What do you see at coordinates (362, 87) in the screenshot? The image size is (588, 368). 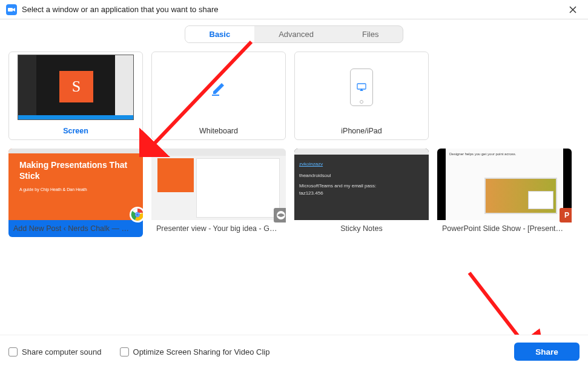 I see `iphone-preview` at bounding box center [362, 87].